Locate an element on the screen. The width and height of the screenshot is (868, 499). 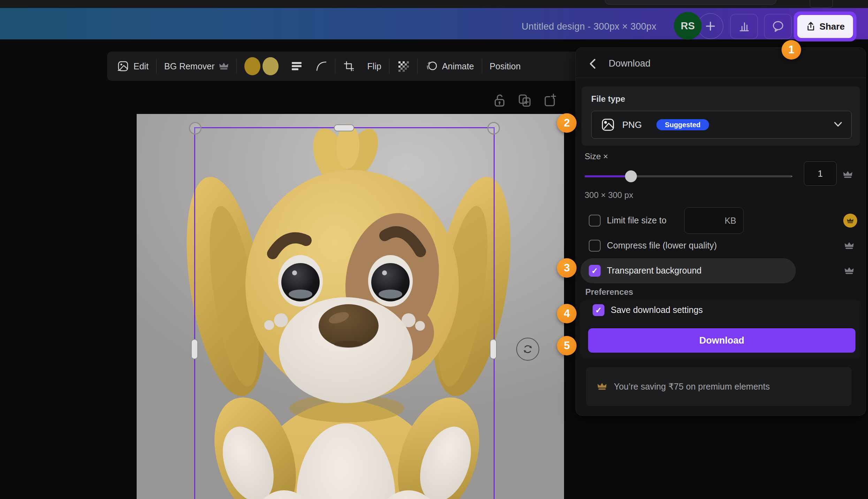
bar-chart-icon is located at coordinates (744, 26).